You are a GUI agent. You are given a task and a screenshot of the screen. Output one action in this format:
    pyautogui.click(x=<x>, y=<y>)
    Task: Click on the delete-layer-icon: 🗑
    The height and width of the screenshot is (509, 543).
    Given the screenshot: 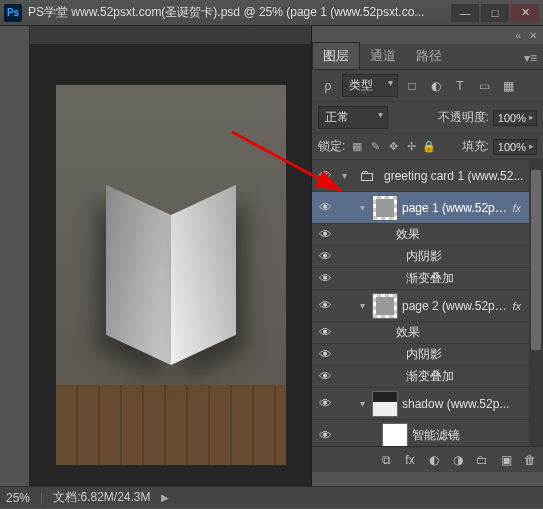 What is the action you would take?
    pyautogui.click(x=530, y=460)
    